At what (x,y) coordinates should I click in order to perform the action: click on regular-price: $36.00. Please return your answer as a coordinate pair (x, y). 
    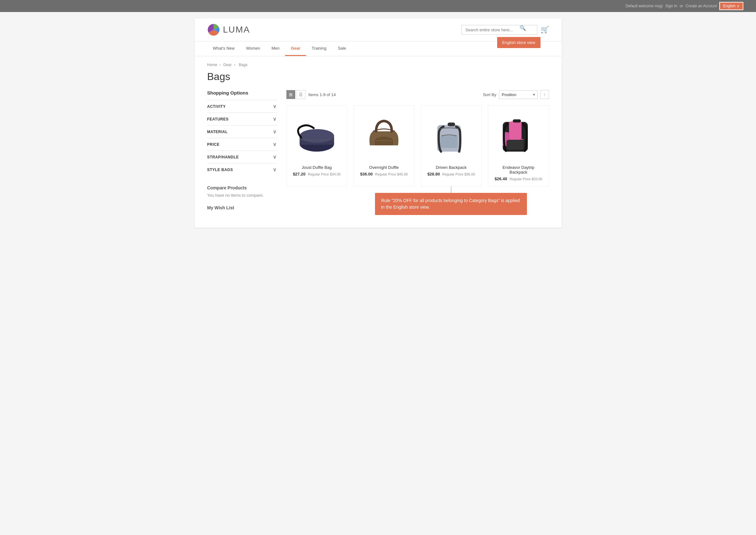
    Looking at the image, I should click on (469, 174).